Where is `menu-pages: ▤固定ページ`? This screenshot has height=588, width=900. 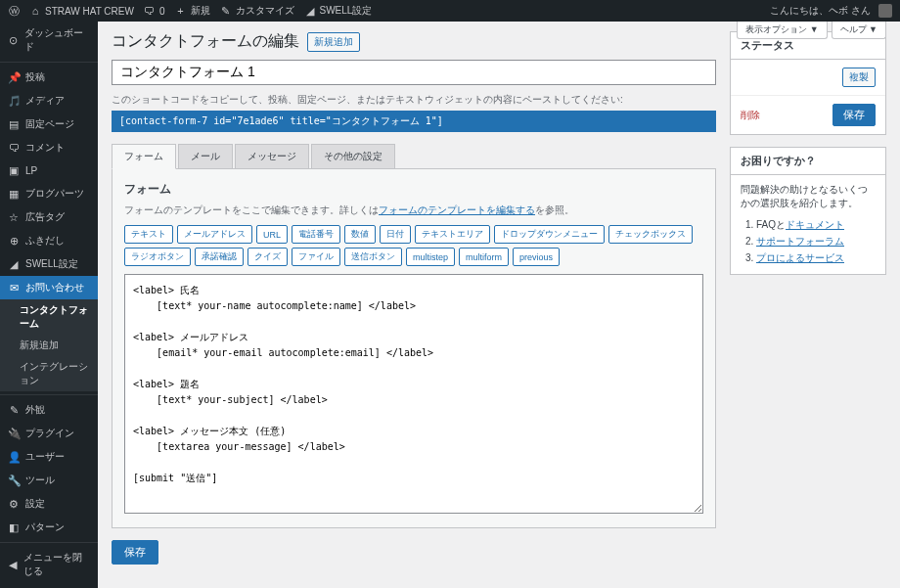 menu-pages: ▤固定ページ is located at coordinates (49, 124).